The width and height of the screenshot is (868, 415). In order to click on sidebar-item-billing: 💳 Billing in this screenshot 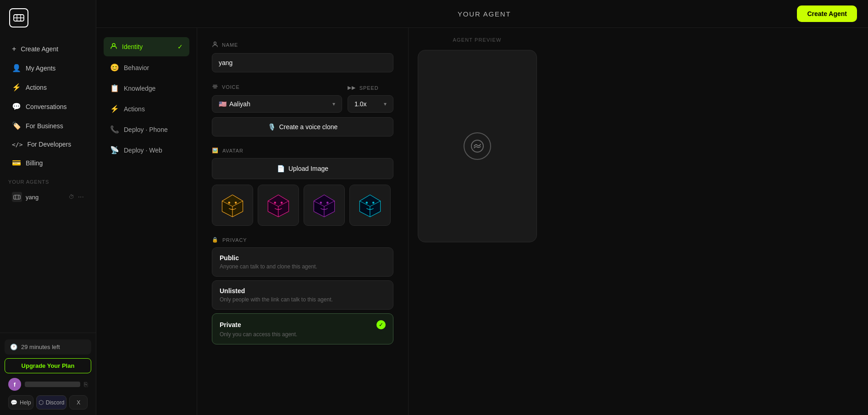, I will do `click(48, 163)`.